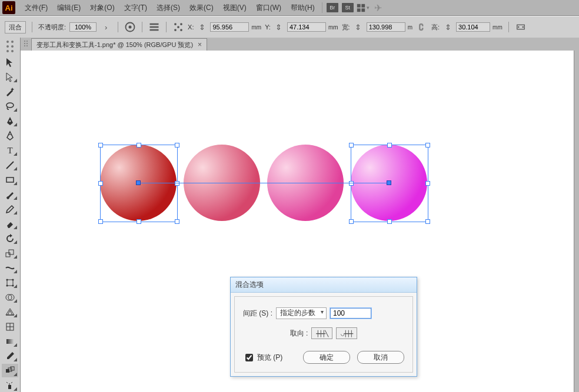 The image size is (579, 392). I want to click on blend-mode-chip: 混合, so click(15, 27).